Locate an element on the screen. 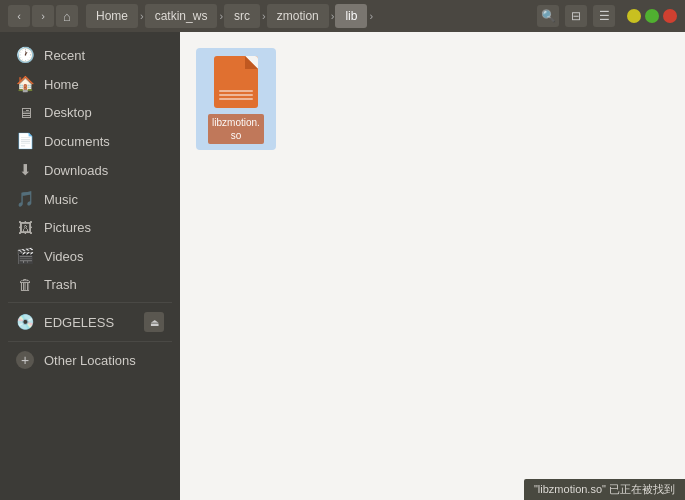 This screenshot has width=685, height=500. minimize-button is located at coordinates (634, 16).